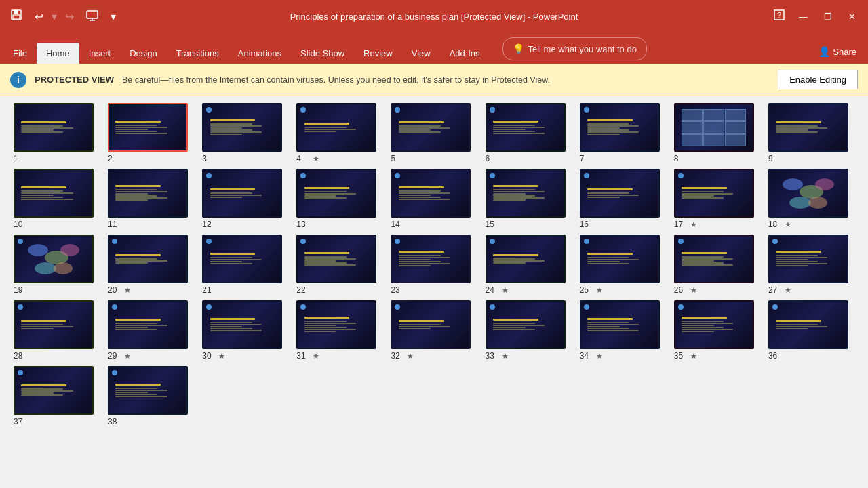  What do you see at coordinates (811, 331) in the screenshot?
I see `slide-item: 36` at bounding box center [811, 331].